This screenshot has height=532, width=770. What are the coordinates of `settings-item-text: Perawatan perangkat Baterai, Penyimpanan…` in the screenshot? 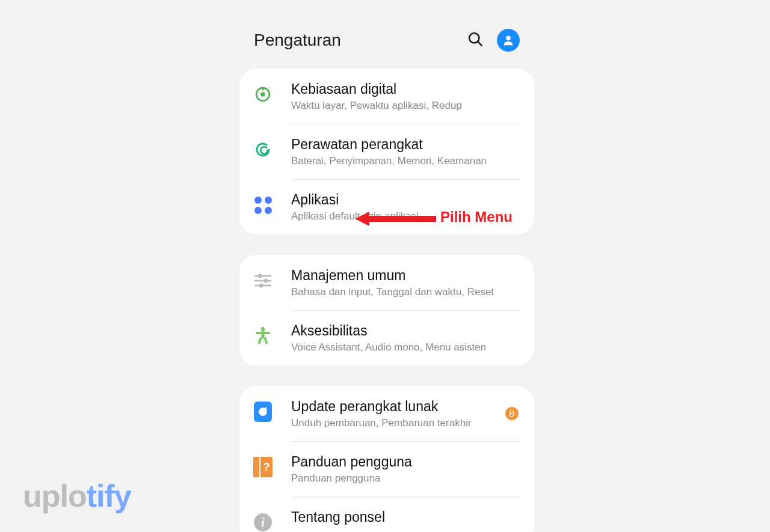 It's located at (406, 151).